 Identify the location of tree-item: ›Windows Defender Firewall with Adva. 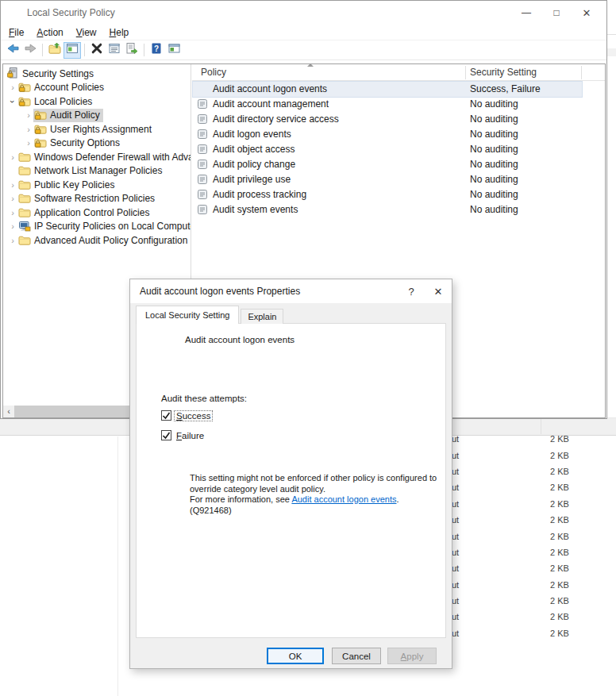
(97, 157).